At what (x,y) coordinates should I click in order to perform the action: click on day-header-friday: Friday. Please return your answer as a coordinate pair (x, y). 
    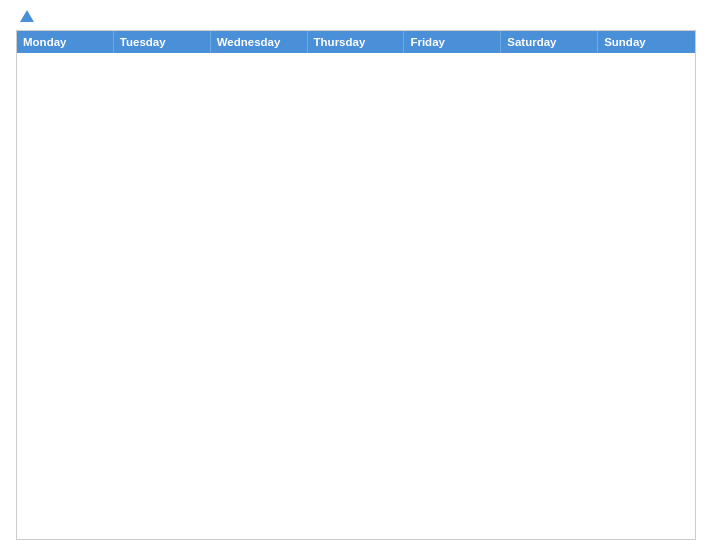
    Looking at the image, I should click on (452, 42).